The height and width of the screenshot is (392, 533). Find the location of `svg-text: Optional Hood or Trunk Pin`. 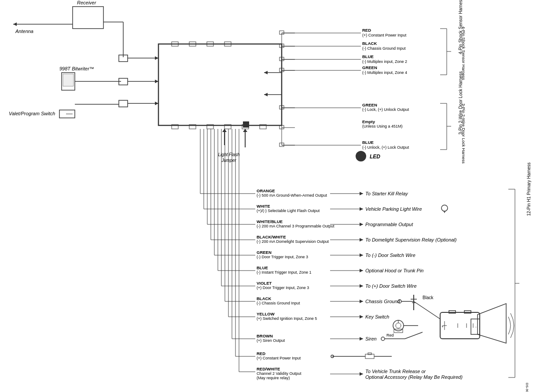

svg-text: Optional Hood or Trunk Pin is located at coordinates (394, 271).